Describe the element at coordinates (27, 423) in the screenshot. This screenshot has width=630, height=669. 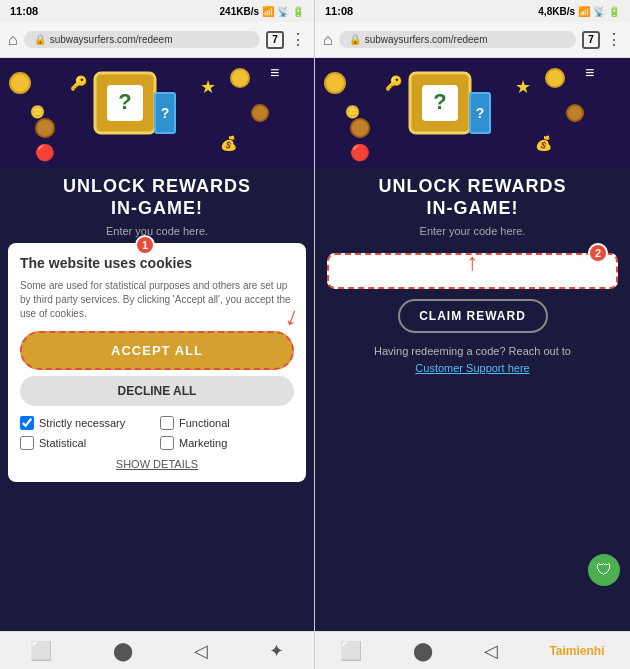
I see `necessary-checkbox` at that location.